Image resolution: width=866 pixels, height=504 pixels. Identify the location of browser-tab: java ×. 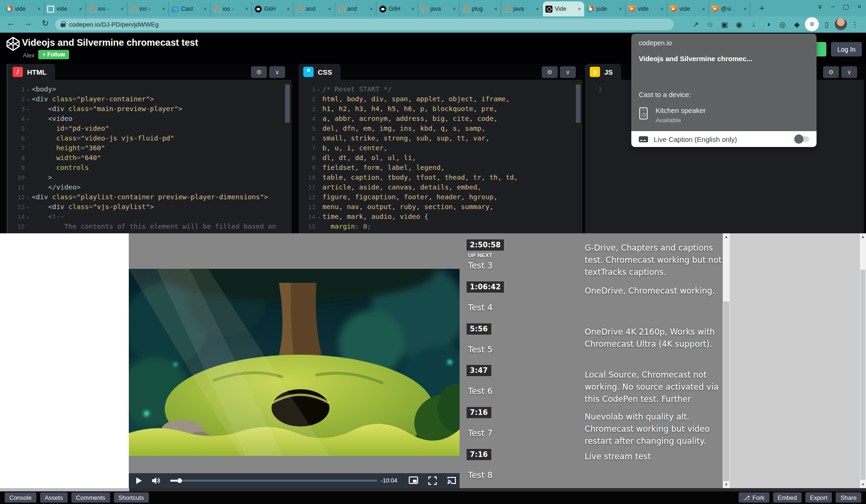
(439, 9).